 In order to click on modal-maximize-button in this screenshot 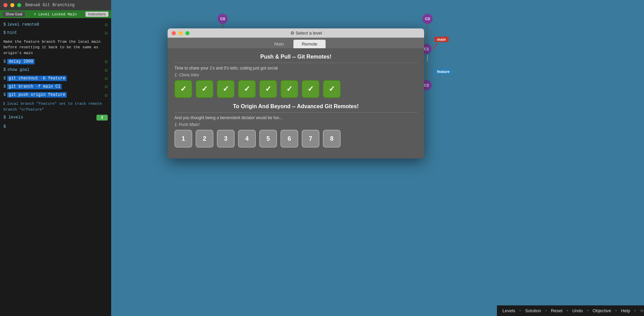, I will do `click(187, 33)`.